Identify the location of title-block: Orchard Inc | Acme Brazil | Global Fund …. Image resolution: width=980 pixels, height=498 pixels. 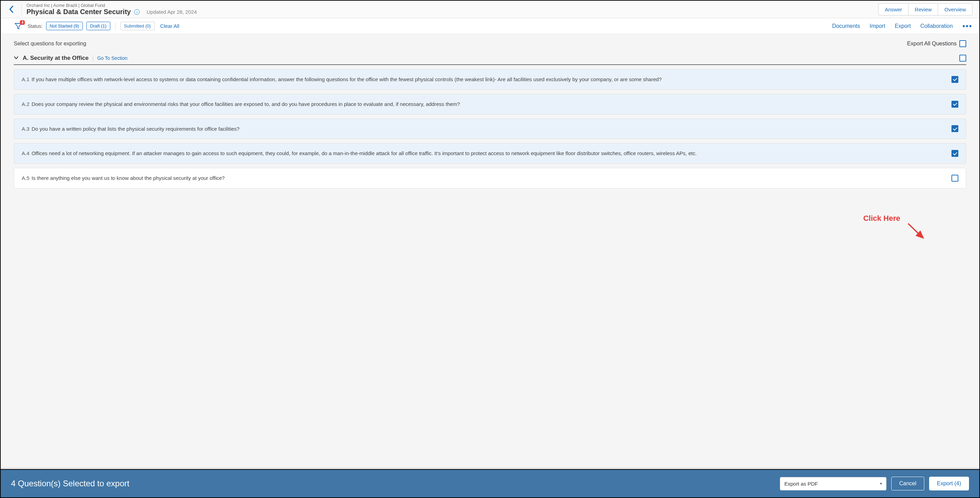
(112, 9).